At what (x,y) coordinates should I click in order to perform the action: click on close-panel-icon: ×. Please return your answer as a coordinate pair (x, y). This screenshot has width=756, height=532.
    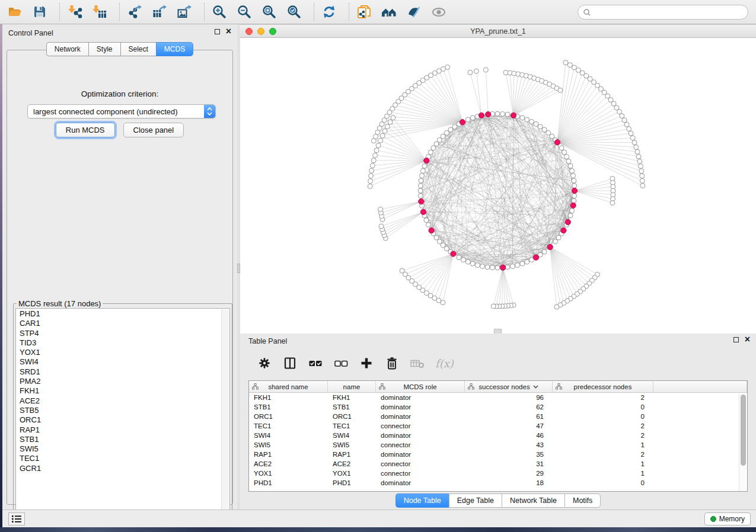
    Looking at the image, I should click on (229, 31).